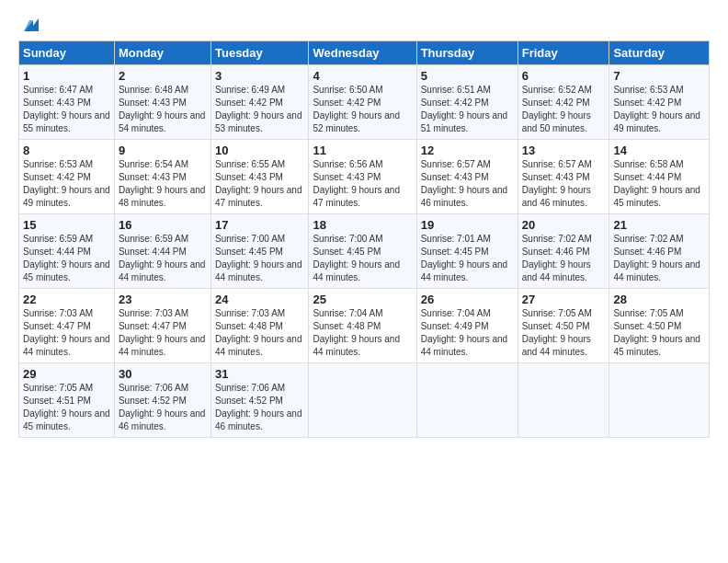 The height and width of the screenshot is (563, 728). What do you see at coordinates (357, 184) in the screenshot?
I see `day-detail: Sunrise: 6:56 AMSunset: 4:43 PMDaylight:…` at bounding box center [357, 184].